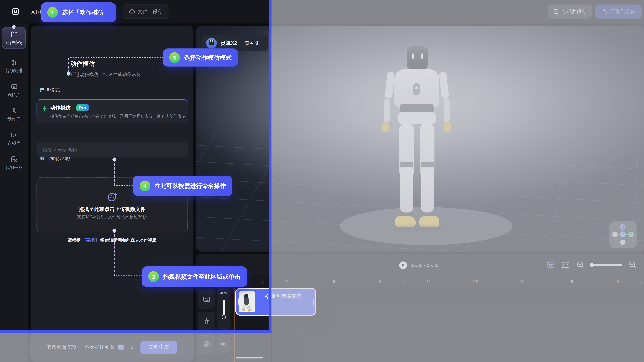 The width and height of the screenshot is (644, 362). Describe the element at coordinates (14, 35) in the screenshot. I see `clapperboard-icon` at that location.